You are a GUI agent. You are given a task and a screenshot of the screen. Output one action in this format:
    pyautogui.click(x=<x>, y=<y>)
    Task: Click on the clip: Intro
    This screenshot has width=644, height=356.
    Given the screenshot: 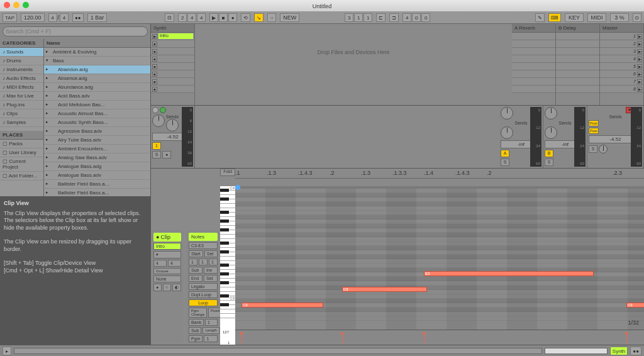 What is the action you would take?
    pyautogui.click(x=176, y=36)
    